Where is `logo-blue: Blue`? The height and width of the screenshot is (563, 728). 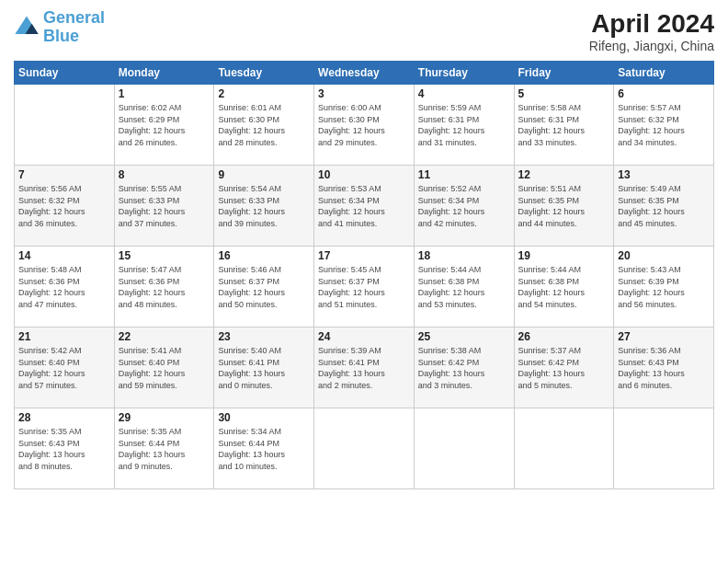
logo-blue: Blue is located at coordinates (74, 37).